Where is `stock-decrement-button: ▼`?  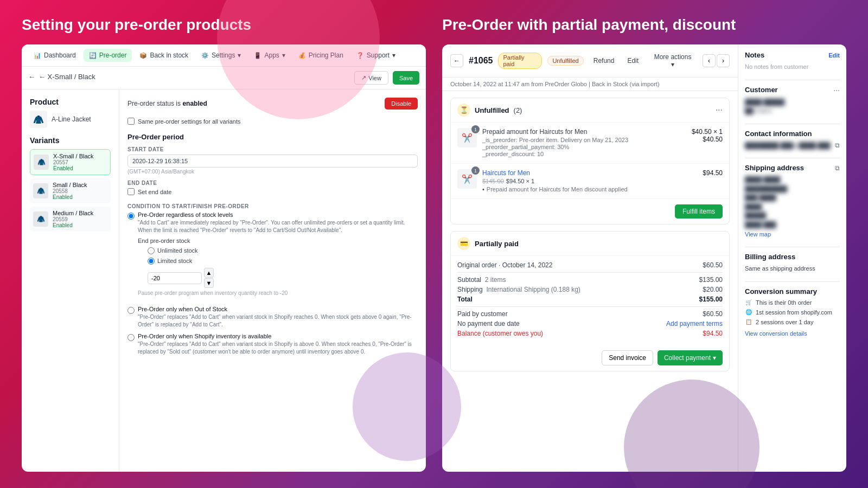 stock-decrement-button: ▼ is located at coordinates (209, 283).